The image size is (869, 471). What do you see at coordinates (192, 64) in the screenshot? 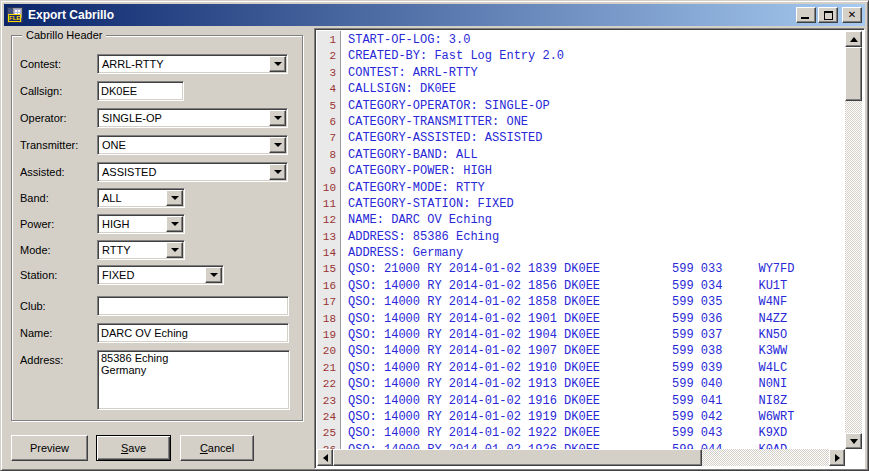
I see `contest-combobox: ARRL-RTTY` at bounding box center [192, 64].